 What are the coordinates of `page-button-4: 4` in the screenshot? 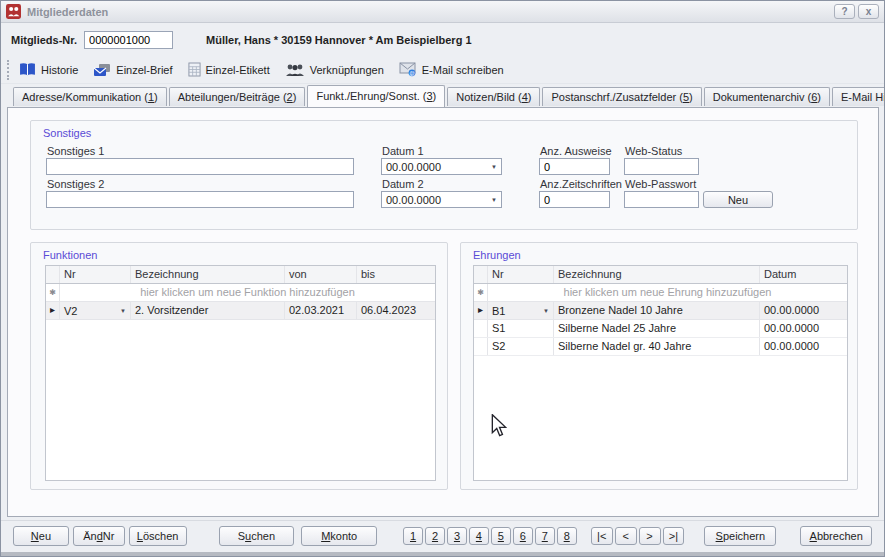 It's located at (479, 536).